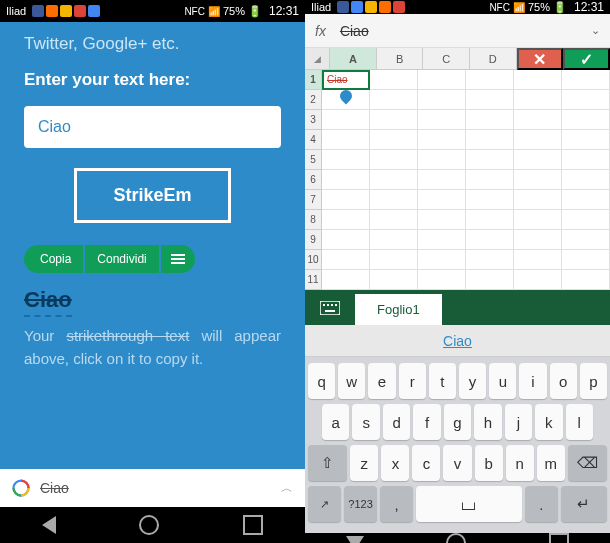 The height and width of the screenshot is (543, 610). Describe the element at coordinates (314, 220) in the screenshot. I see `row-header: 8` at that location.